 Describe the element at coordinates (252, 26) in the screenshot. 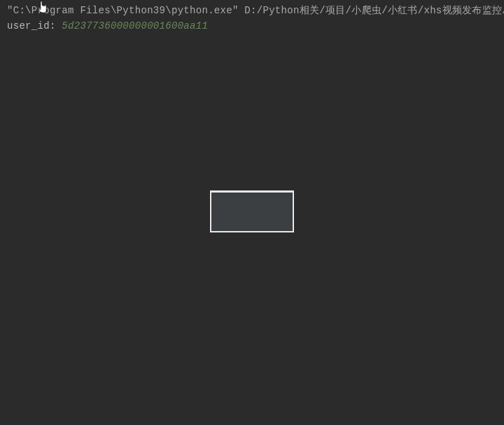

I see `output-line: user_id: 5d237736000000001600aa11` at that location.